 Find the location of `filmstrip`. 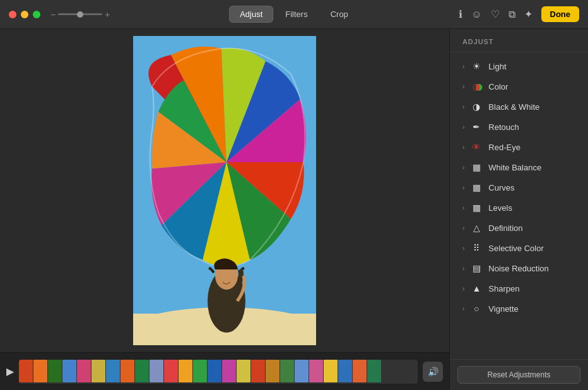

filmstrip is located at coordinates (218, 372).